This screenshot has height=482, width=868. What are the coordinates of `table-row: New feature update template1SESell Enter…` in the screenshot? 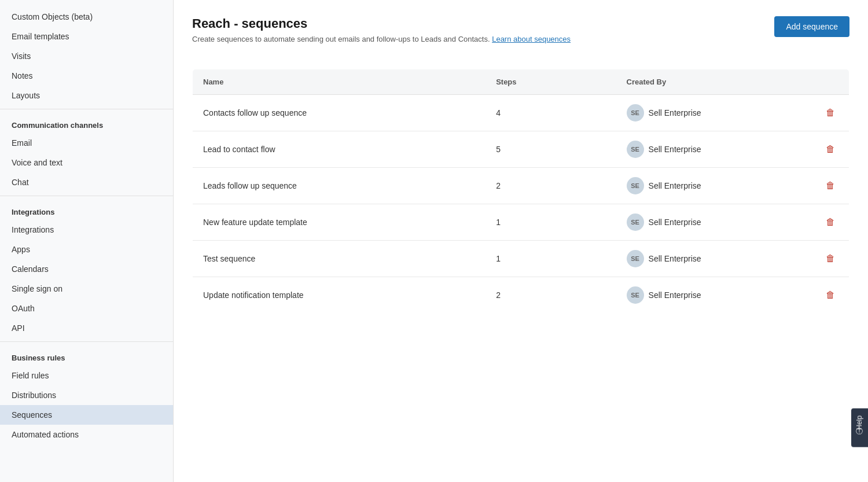 It's located at (521, 222).